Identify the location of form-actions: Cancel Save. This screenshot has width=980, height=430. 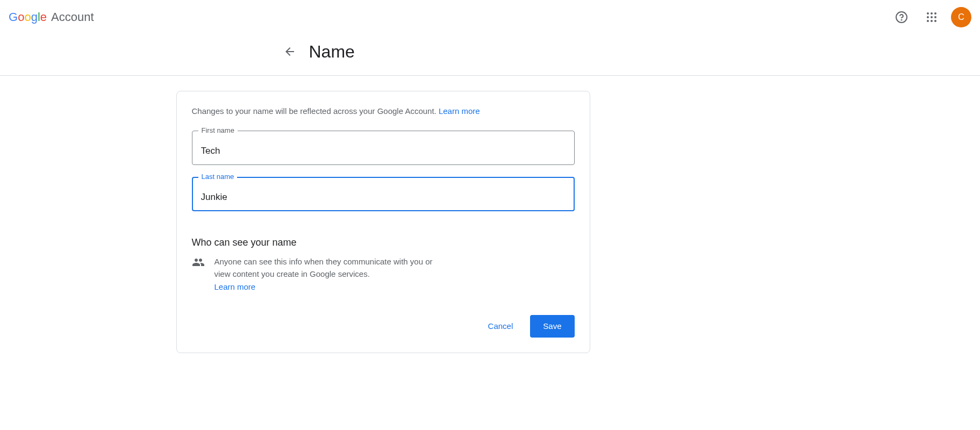
(383, 326).